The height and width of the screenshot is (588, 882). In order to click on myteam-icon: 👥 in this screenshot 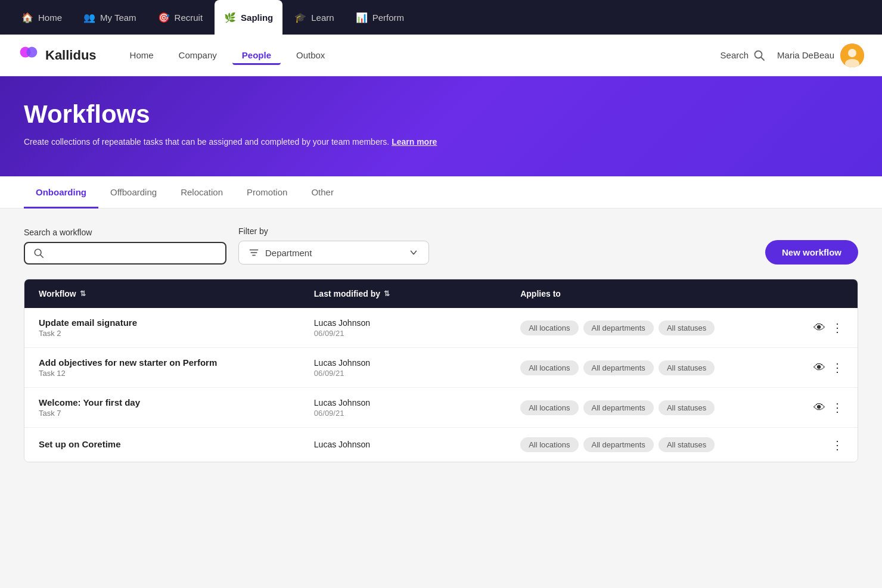, I will do `click(89, 18)`.